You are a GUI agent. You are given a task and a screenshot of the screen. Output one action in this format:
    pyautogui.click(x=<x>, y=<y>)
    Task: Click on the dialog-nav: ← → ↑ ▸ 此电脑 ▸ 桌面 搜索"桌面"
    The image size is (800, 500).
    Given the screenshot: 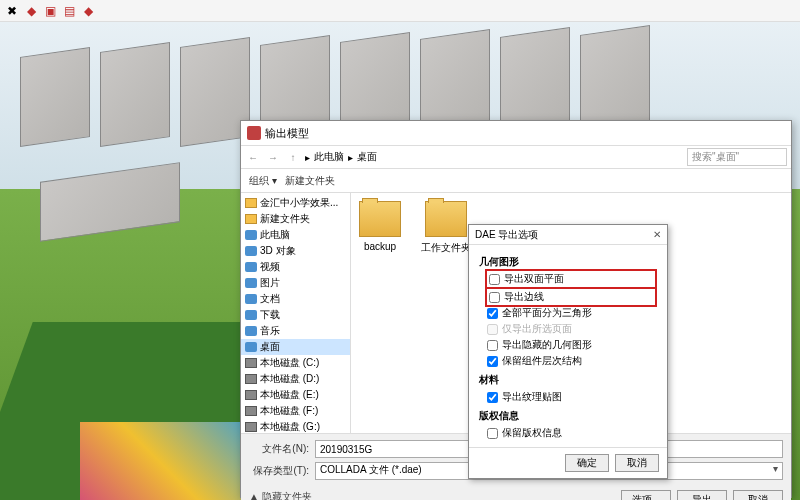 What is the action you would take?
    pyautogui.click(x=516, y=157)
    